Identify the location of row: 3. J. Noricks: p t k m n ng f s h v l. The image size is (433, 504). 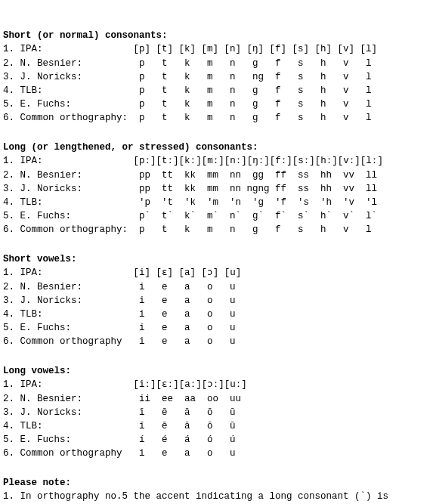
(190, 77).